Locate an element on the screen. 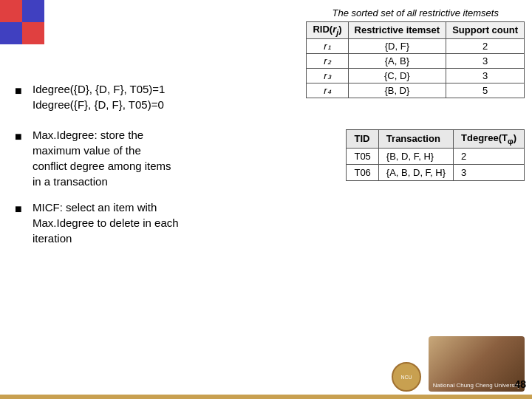 The image size is (532, 399). cell-rid: r₁ is located at coordinates (327, 46).